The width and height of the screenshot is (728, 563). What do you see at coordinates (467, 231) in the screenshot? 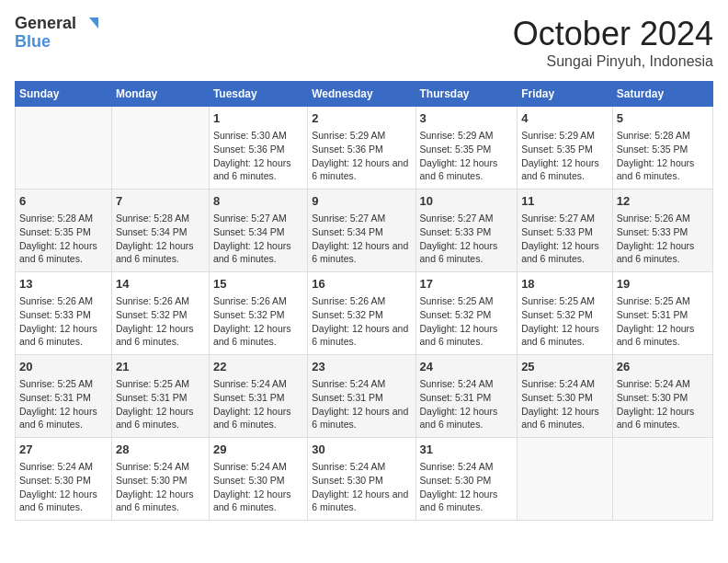
I see `calendar-cell: 10Sunrise: 5:27 AMSunset: 5:33 PMDayligh…` at bounding box center [467, 231].